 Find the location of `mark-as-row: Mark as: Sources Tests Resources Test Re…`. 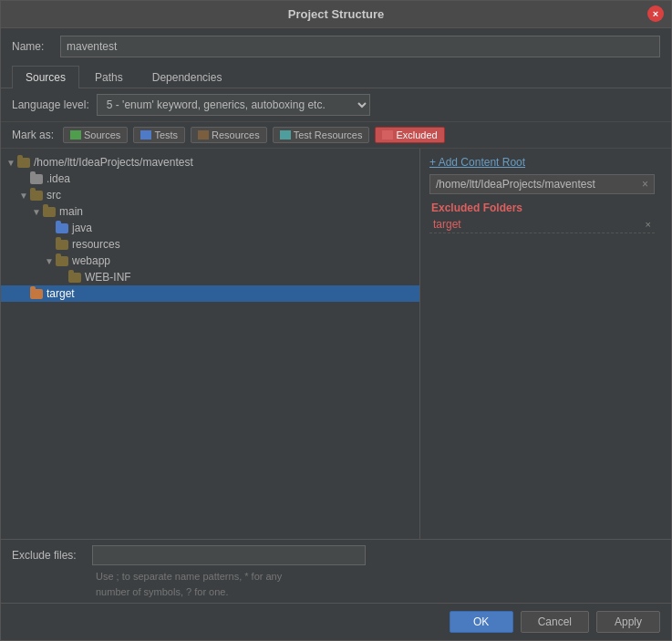

mark-as-row: Mark as: Sources Tests Resources Test Re… is located at coordinates (336, 135).